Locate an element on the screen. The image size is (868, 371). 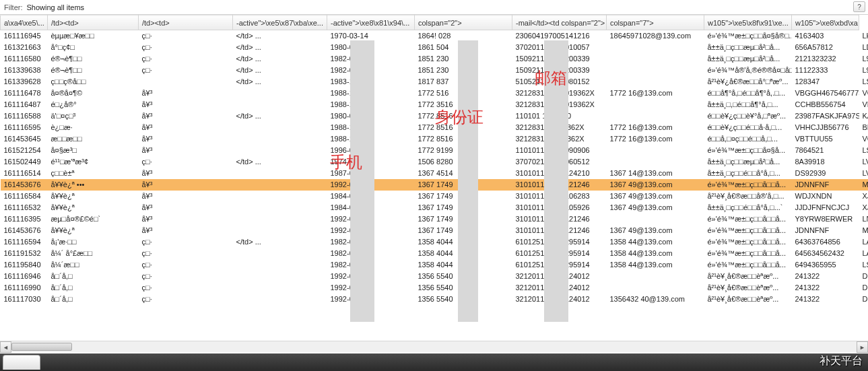
table-row: 161116945èµµæ□¥æ□□ç□·</td> ...1970-03-14… is located at coordinates (435, 36).